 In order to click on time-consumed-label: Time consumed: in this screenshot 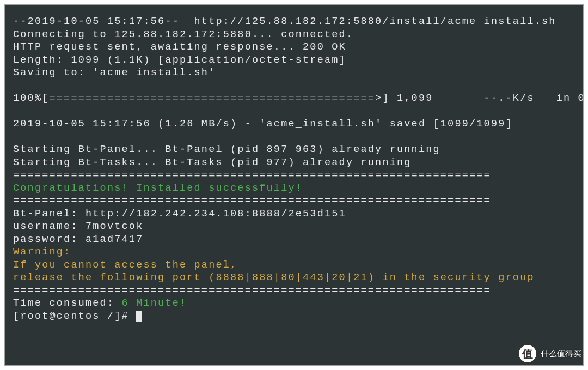, I will do `click(68, 303)`.